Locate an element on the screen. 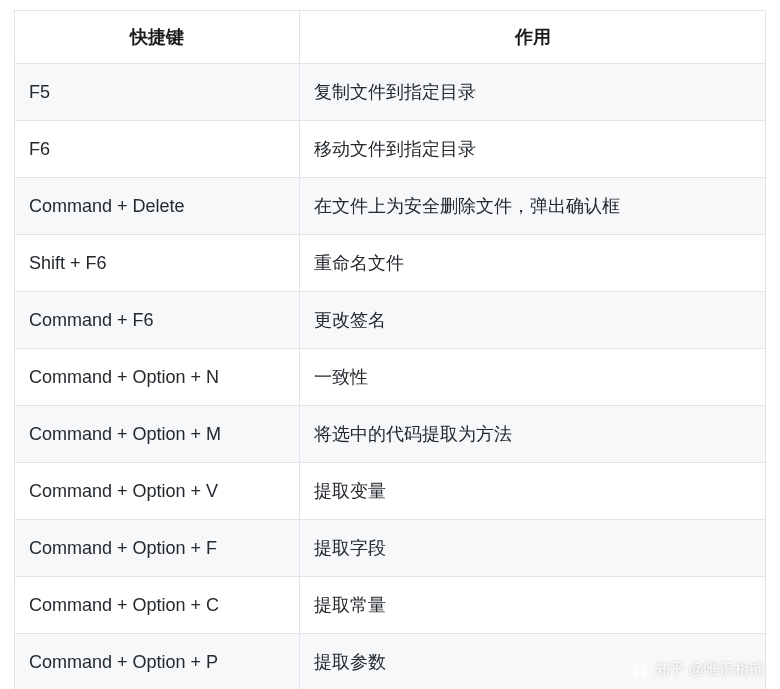 The image size is (780, 689). cell-shortcut: Command + Option + F is located at coordinates (158, 548).